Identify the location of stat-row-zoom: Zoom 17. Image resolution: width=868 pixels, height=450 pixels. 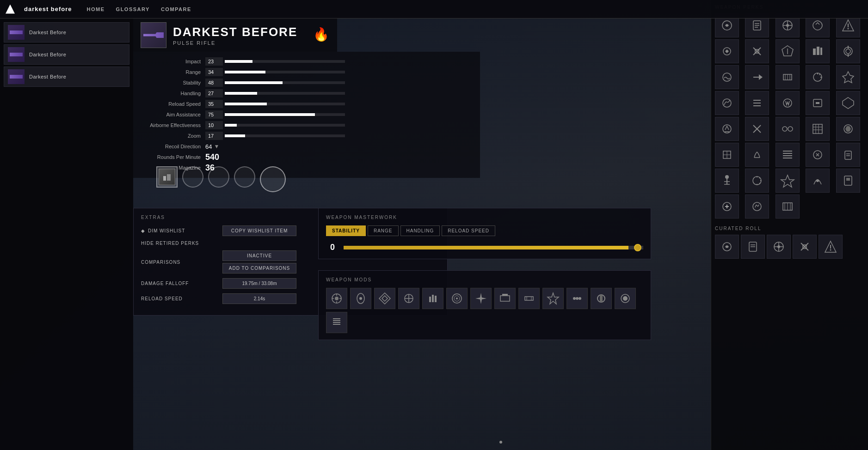
(307, 136).